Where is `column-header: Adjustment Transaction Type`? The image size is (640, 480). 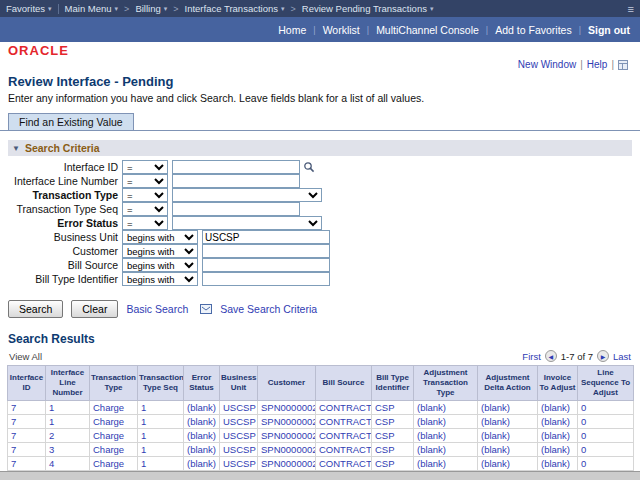
column-header: Adjustment Transaction Type is located at coordinates (446, 384).